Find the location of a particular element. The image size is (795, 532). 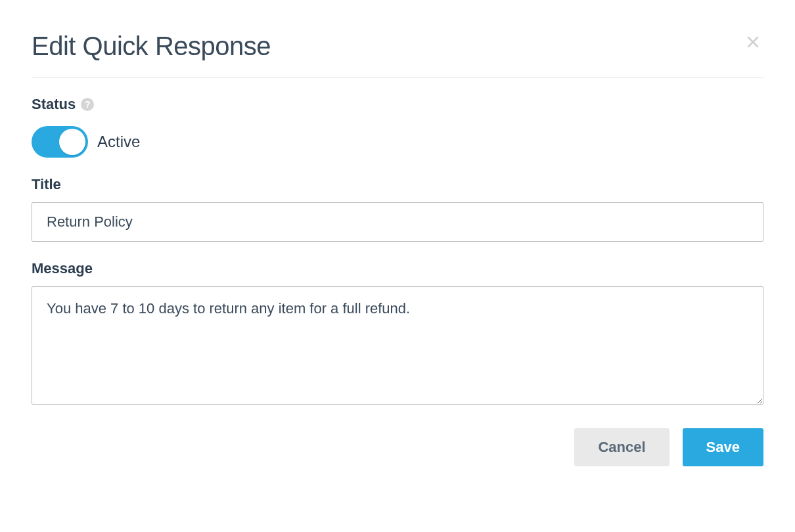

toggle-knob is located at coordinates (72, 142).